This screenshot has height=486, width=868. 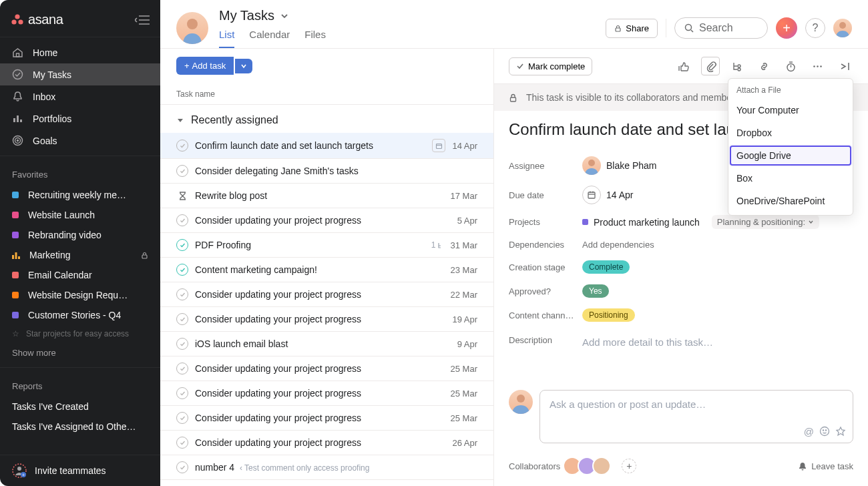 I want to click on collaborator-avatars, so click(x=589, y=466).